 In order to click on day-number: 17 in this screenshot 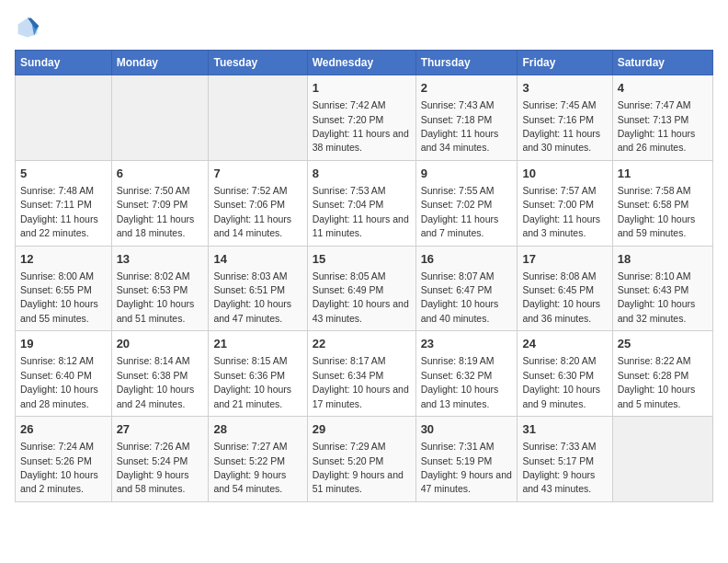, I will do `click(564, 259)`.